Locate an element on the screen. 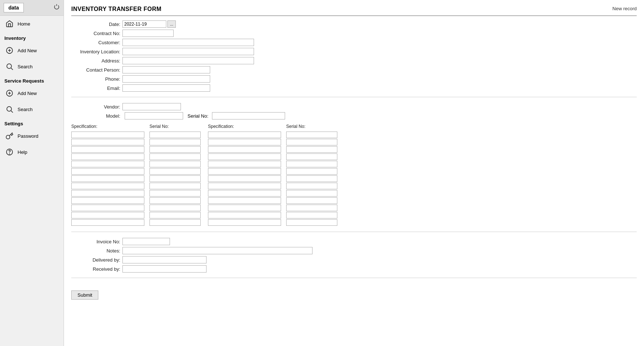  model-serial-row: Model: Serial No: is located at coordinates (354, 116).